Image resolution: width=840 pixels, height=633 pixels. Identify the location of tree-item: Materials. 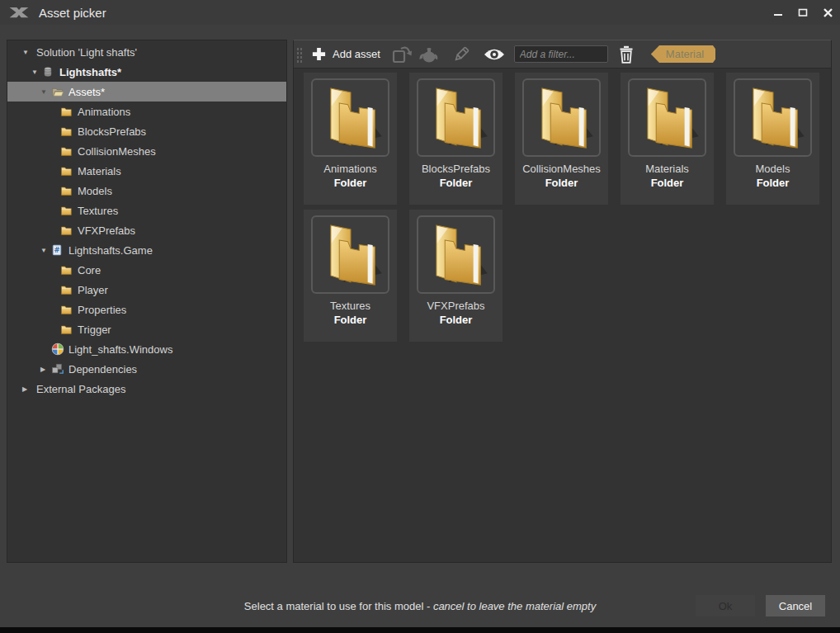
(147, 171).